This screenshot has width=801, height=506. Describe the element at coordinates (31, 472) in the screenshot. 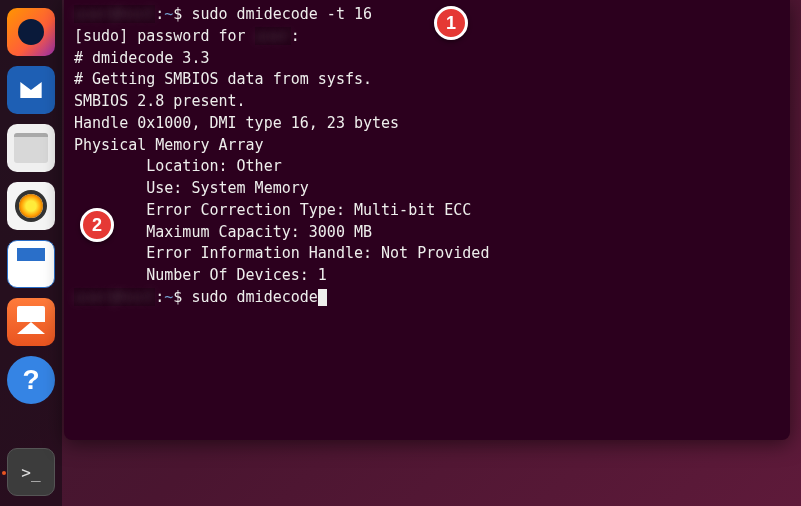

I see `terminal-icon` at that location.